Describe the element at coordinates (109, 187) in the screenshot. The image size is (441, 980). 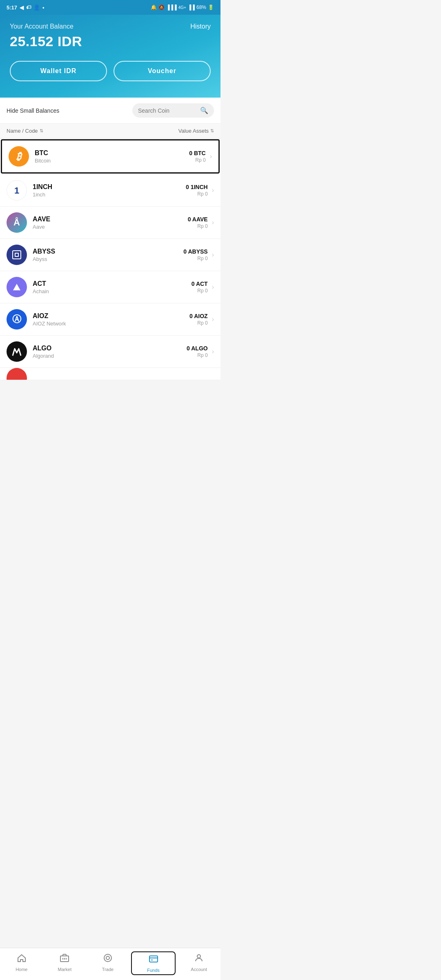
I see `1inch-symbol: 1INCH` at that location.